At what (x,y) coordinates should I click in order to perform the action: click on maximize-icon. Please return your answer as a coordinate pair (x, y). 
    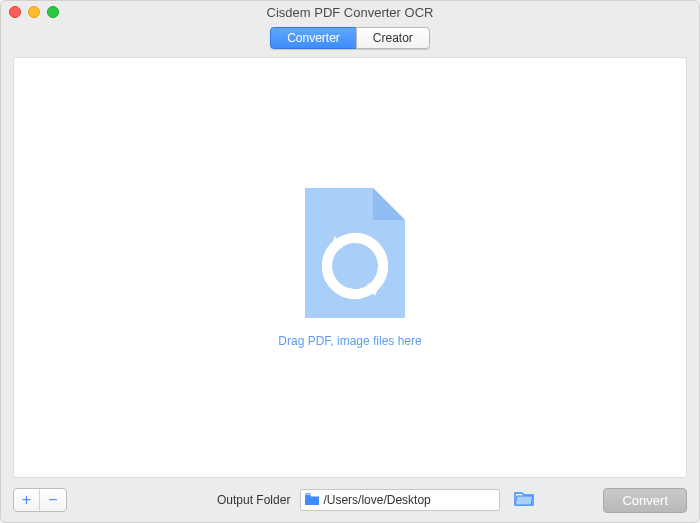
    Looking at the image, I should click on (53, 12).